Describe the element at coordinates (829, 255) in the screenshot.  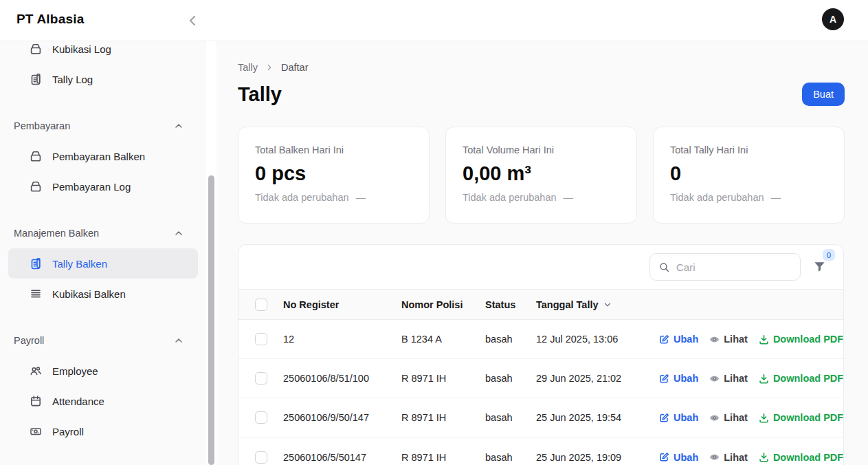
I see `filter-count-badge: 0` at that location.